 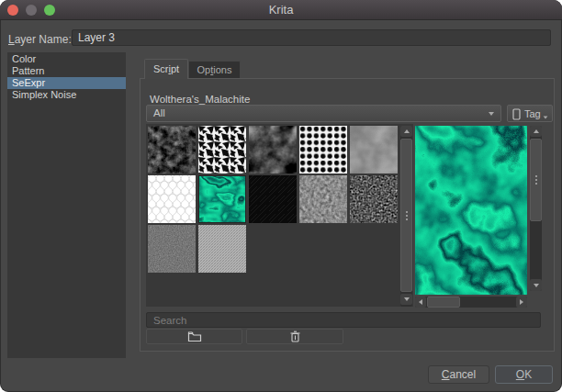 I want to click on layer-name-input, so click(x=311, y=38).